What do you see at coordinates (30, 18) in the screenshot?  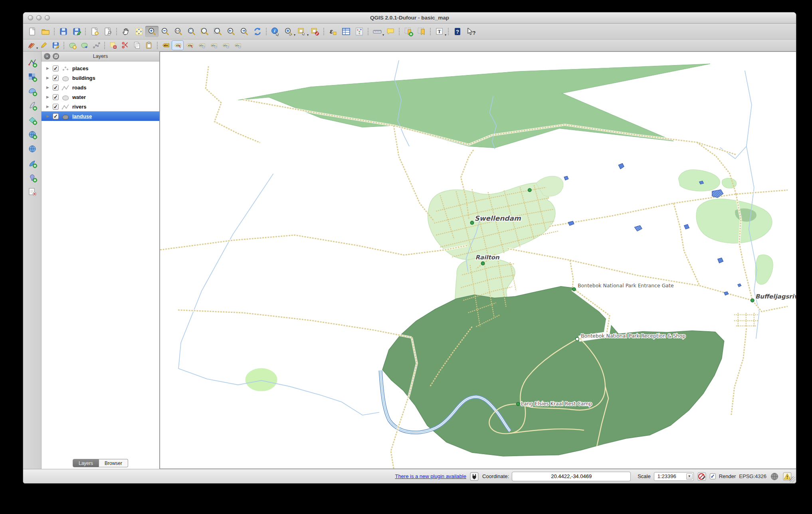 I see `close-window-button` at bounding box center [30, 18].